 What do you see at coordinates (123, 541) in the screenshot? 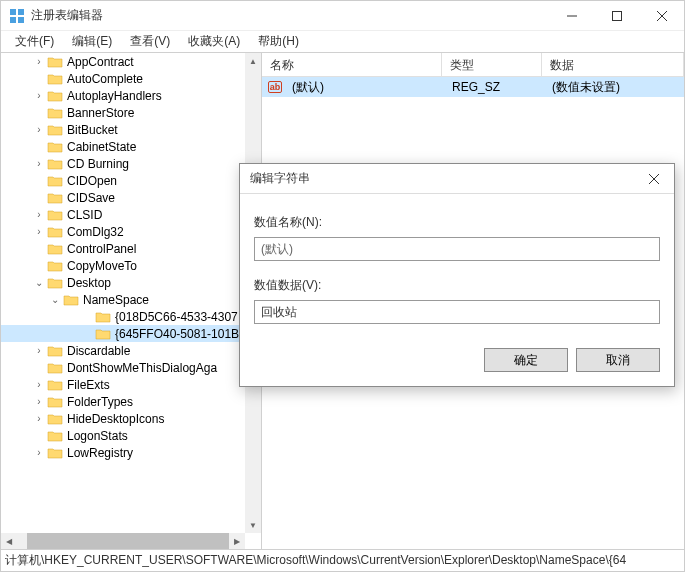
I see `scroll-track` at bounding box center [123, 541].